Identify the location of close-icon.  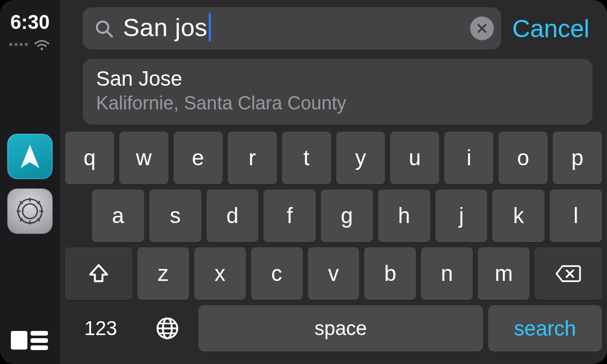
(482, 28).